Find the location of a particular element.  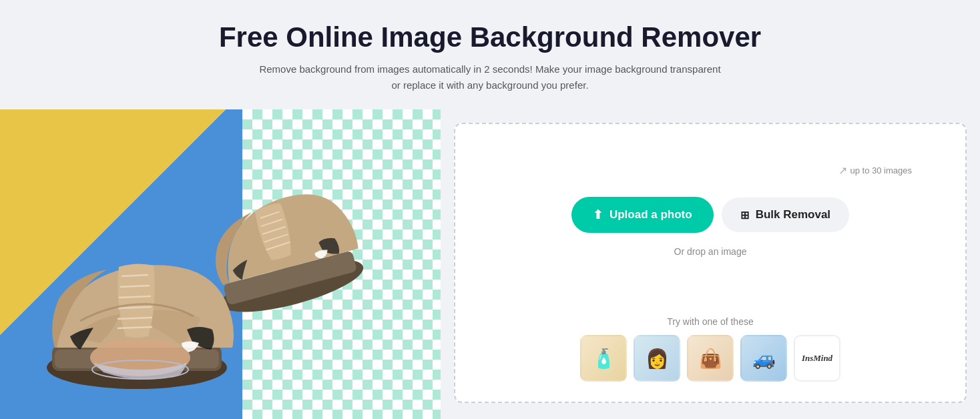

page-subtitle: Remove background from images automatica… is located at coordinates (490, 77).